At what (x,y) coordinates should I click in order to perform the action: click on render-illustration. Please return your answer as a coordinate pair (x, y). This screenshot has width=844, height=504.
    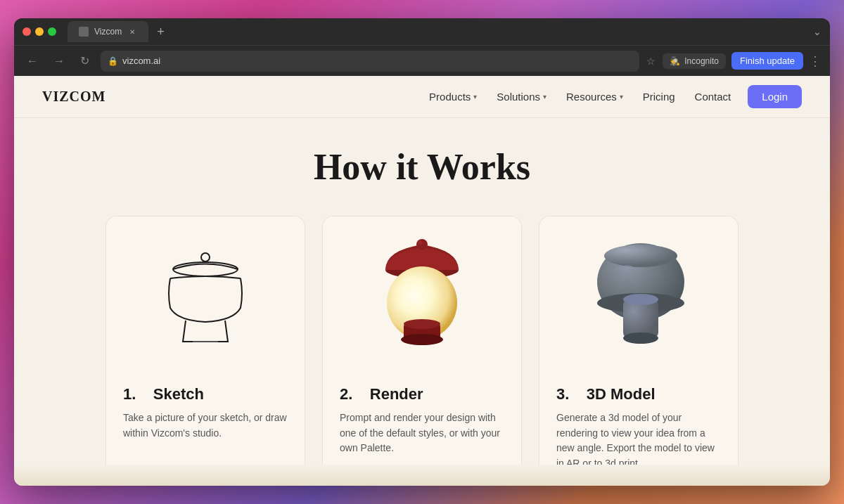
    Looking at the image, I should click on (422, 294).